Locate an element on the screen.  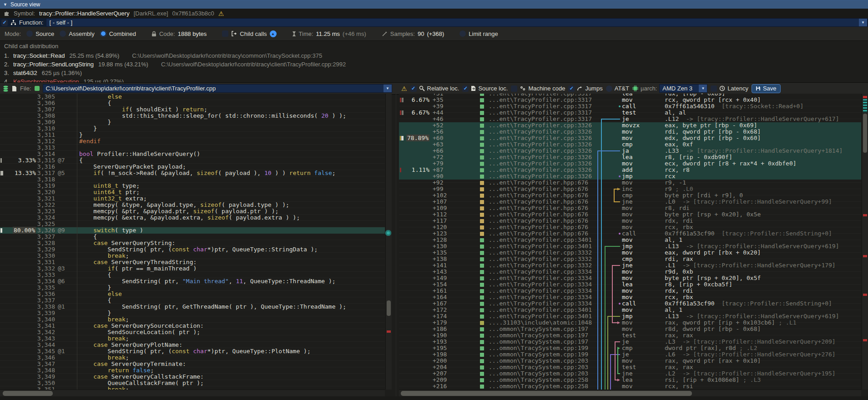
asm-row: 1.11%+87...ent\TracyProfiler.cpp:3326add… is located at coordinates (630, 170).